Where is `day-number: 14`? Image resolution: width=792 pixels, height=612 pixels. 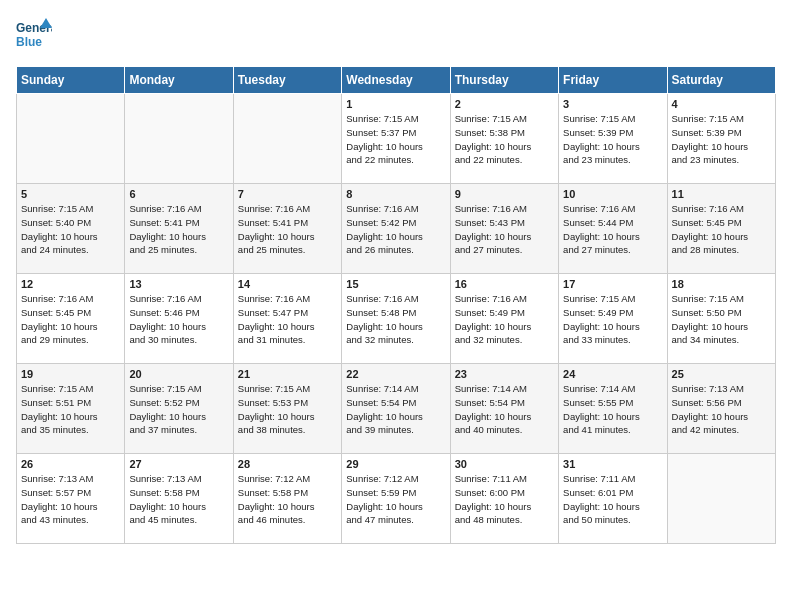
day-number: 14 is located at coordinates (288, 284).